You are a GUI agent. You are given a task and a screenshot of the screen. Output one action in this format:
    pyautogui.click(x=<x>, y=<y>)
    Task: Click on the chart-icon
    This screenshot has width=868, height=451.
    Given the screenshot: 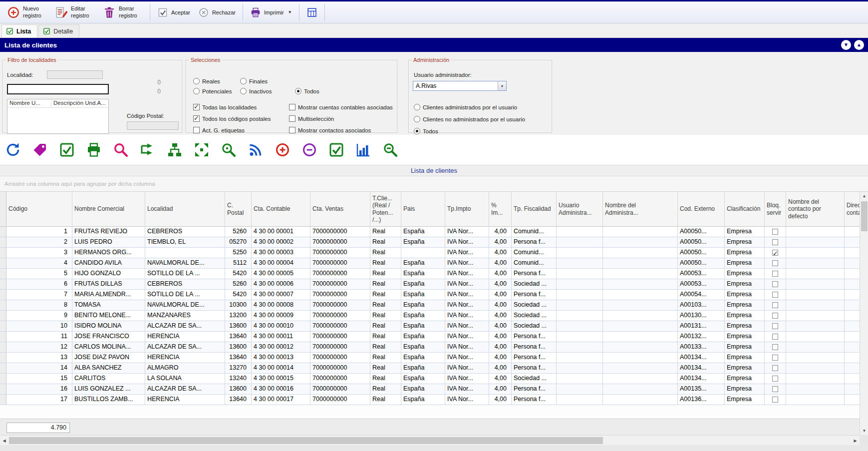 What is the action you would take?
    pyautogui.click(x=363, y=150)
    